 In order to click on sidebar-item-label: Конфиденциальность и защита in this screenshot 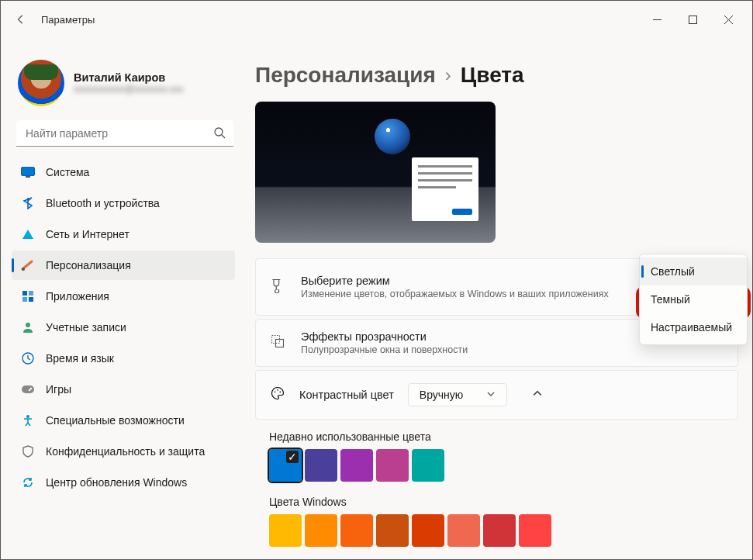, I will do `click(126, 451)`.